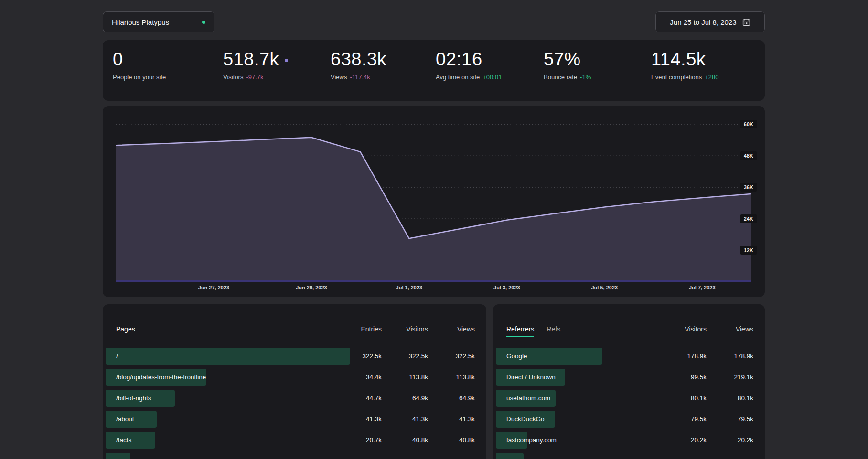 The height and width of the screenshot is (459, 868). Describe the element at coordinates (453, 398) in the screenshot. I see `row-value-views: 64.9k` at that location.